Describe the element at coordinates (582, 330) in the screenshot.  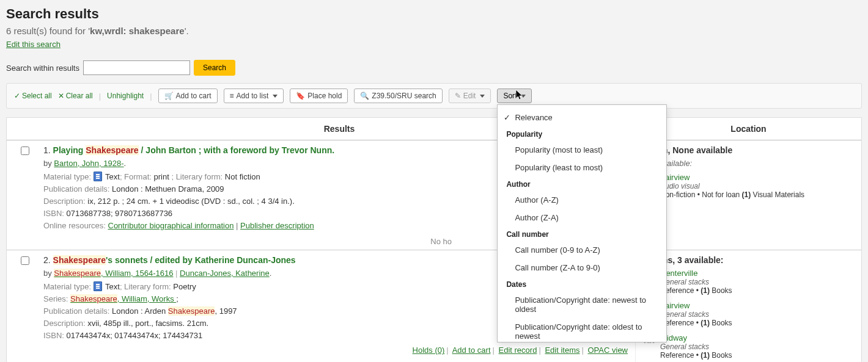
I see `sort-pub-old: Publication/Copyright date: oldest to ne…` at that location.